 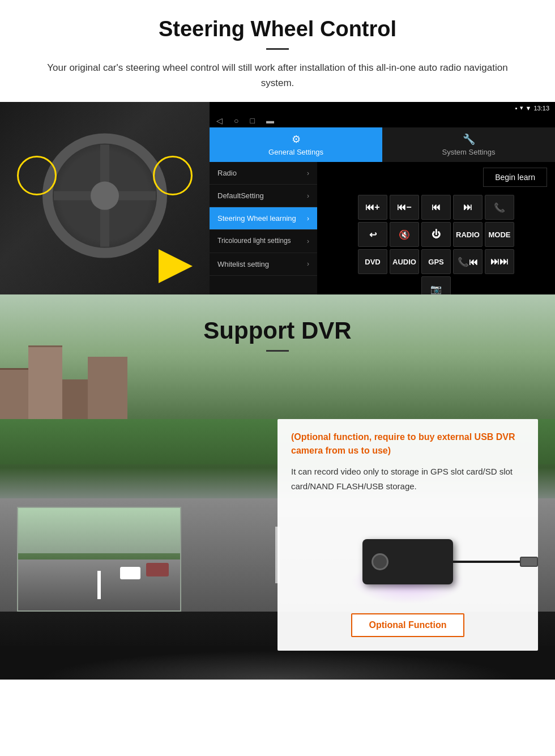 What do you see at coordinates (308, 219) in the screenshot?
I see `chevron-icon-steering: ›` at bounding box center [308, 219].